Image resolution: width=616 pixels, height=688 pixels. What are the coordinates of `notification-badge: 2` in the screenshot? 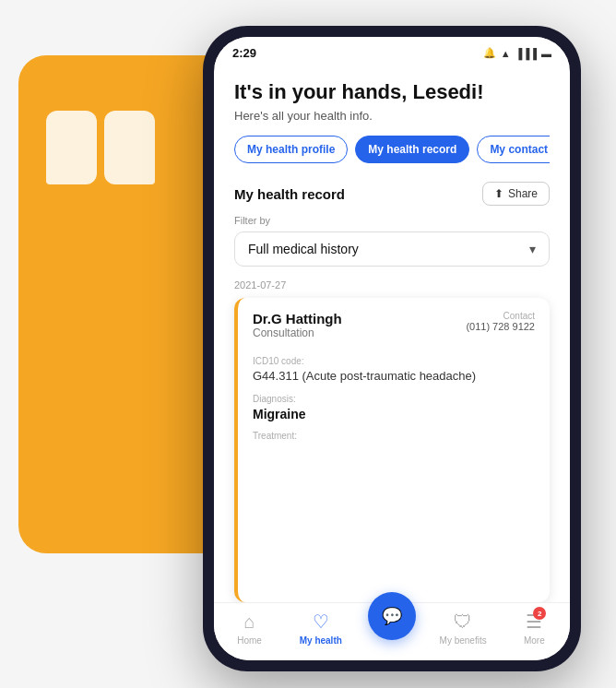 It's located at (539, 613).